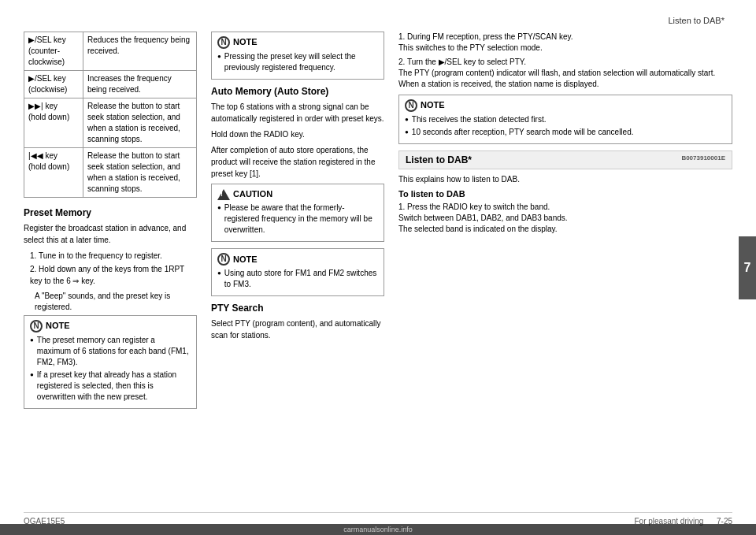 The image size is (756, 535). What do you see at coordinates (54, 52) in the screenshot?
I see `key-cell: ▶/SEL key(counter-clockwise)` at bounding box center [54, 52].